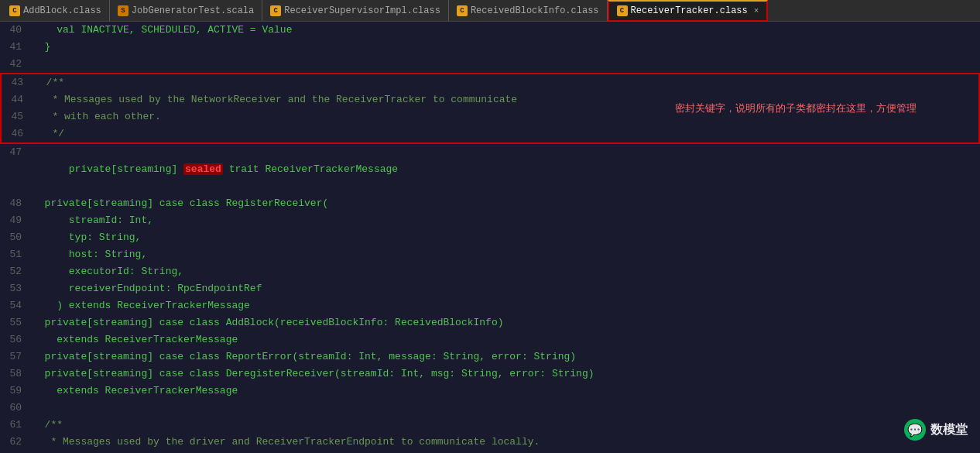  What do you see at coordinates (490, 391) in the screenshot?
I see `code-line-59: 59 extends ReceiverTrackerMessage` at bounding box center [490, 391].